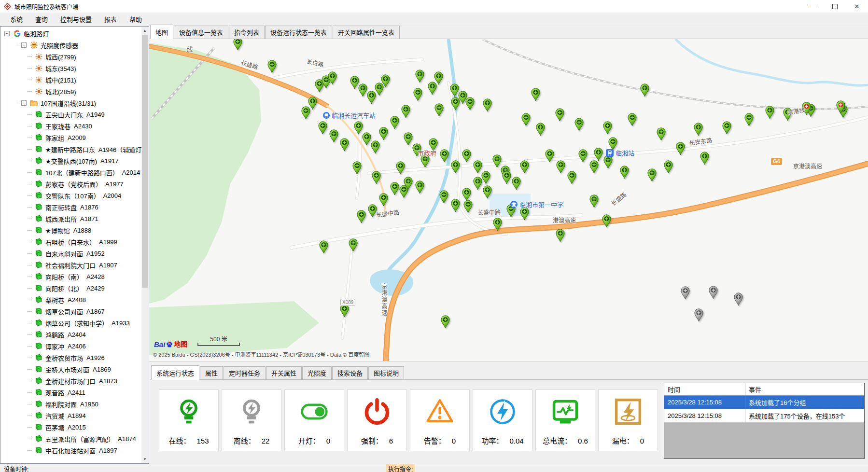 This screenshot has height=472, width=868. I want to click on status-card-label: 离线：, so click(244, 440).